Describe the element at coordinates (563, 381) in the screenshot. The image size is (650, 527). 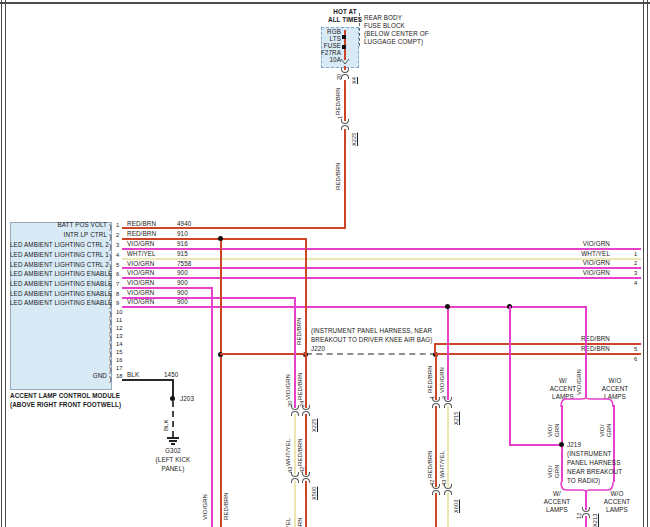
I see `with-accent-upper-1: W/` at that location.